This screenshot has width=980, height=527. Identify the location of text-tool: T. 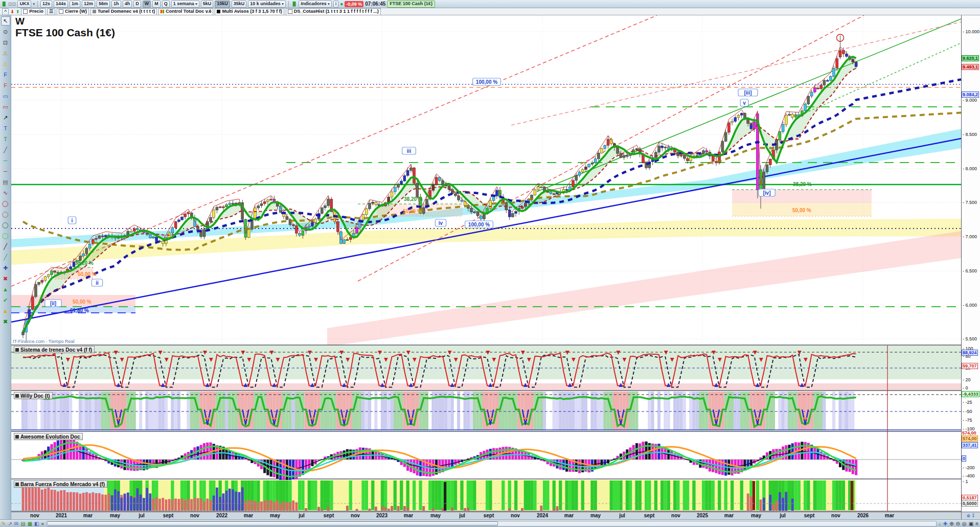
(6, 128).